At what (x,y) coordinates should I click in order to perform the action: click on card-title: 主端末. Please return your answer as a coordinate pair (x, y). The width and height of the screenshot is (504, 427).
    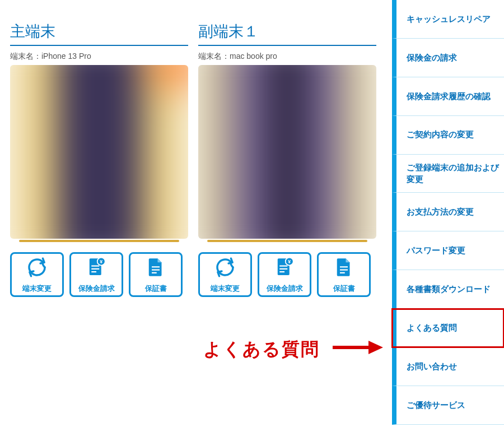
    Looking at the image, I should click on (99, 34).